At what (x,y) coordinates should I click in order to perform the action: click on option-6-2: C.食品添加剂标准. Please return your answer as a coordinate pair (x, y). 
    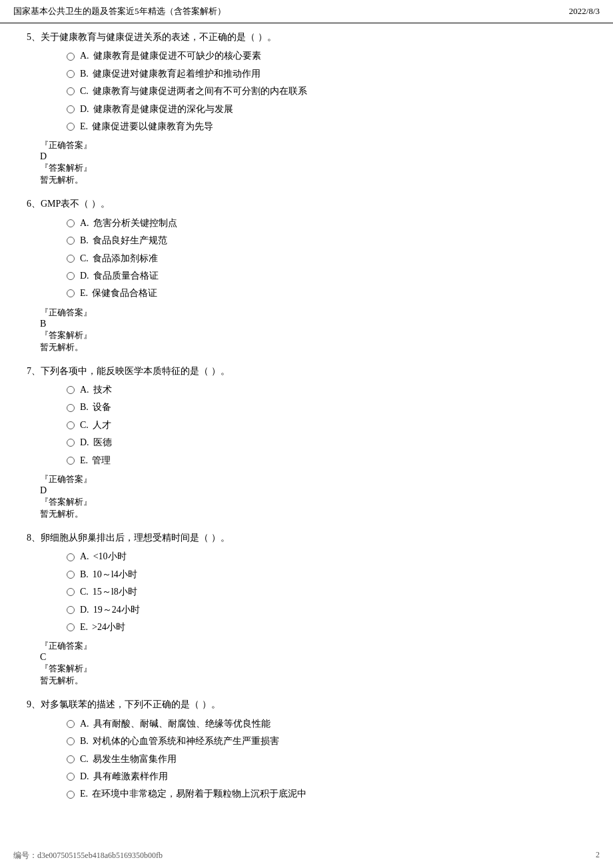
    Looking at the image, I should click on (326, 259).